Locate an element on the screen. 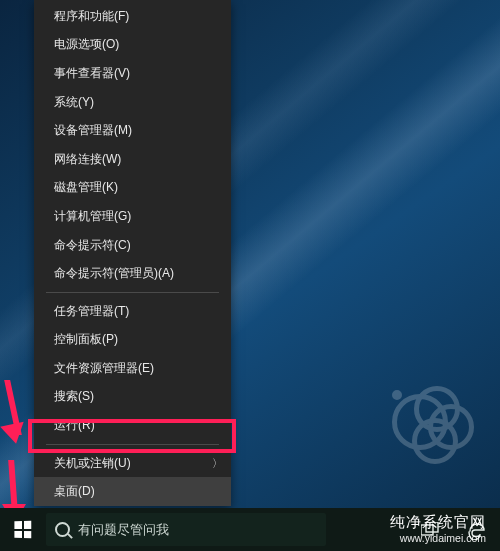  menu-item-shutdown-signout: 关机或注销(U) 〉 is located at coordinates (132, 464).